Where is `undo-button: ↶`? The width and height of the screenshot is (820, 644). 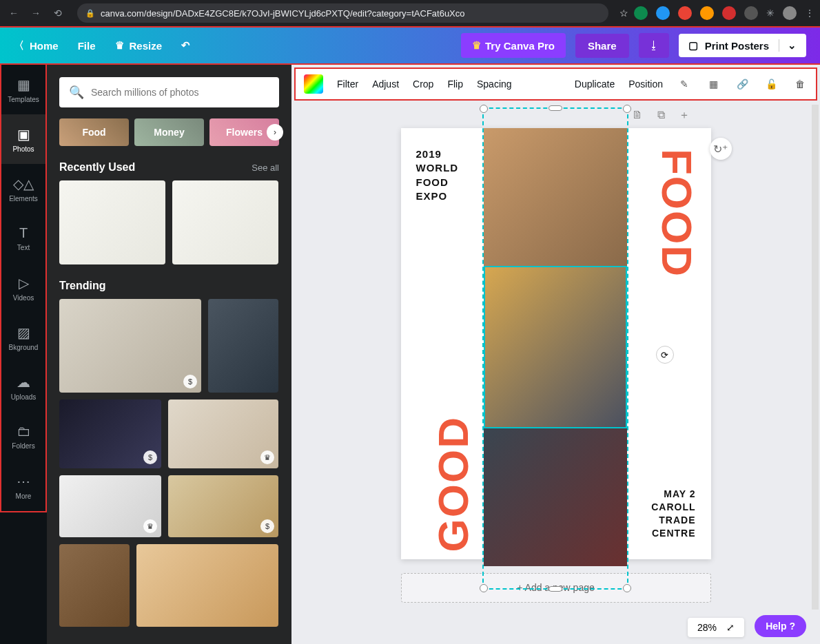
undo-button: ↶ is located at coordinates (186, 45).